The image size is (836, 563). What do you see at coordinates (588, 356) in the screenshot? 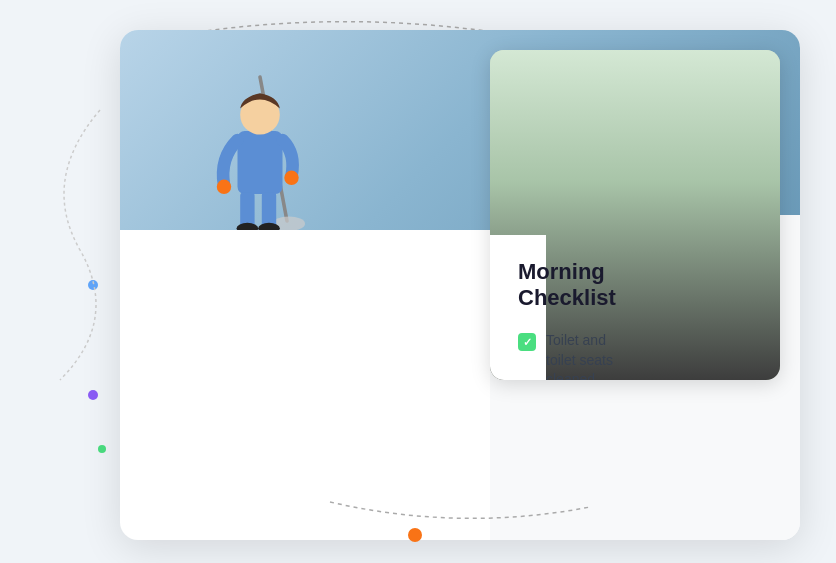
I see `item-text: Toilet and toilet seats cleaned, disinfe…` at bounding box center [588, 356].